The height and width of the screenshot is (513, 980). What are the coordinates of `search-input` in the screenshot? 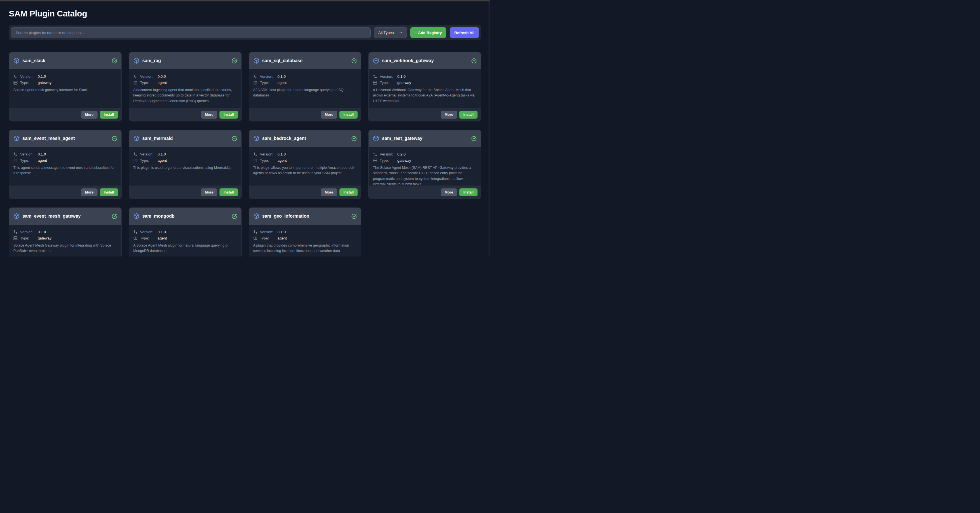 It's located at (191, 33).